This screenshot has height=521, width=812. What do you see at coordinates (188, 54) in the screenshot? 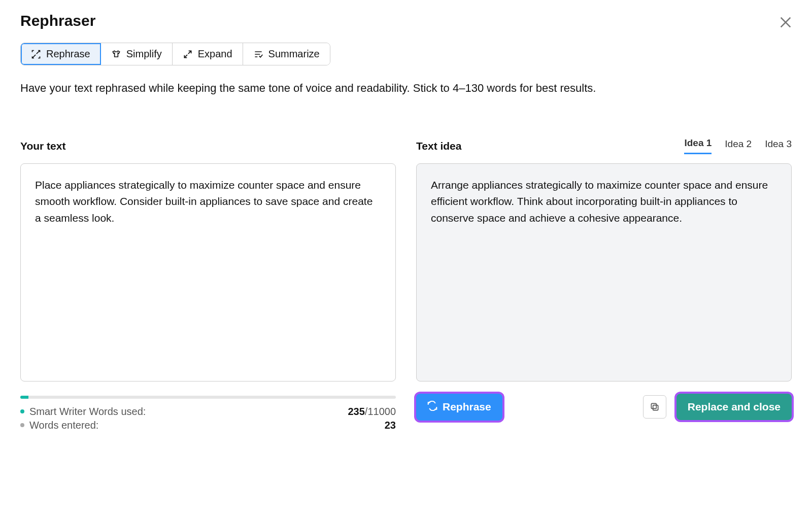
I see `expand-icon` at bounding box center [188, 54].